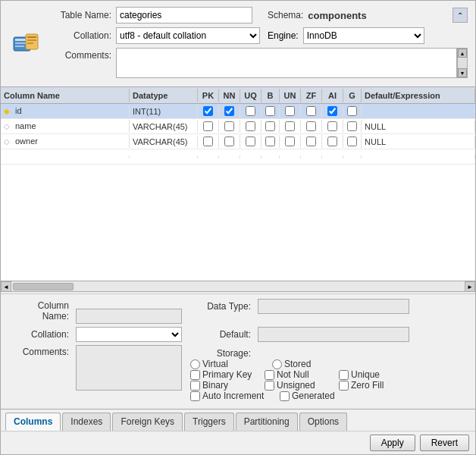  Describe the element at coordinates (418, 157) in the screenshot. I see `empty-default` at that location.